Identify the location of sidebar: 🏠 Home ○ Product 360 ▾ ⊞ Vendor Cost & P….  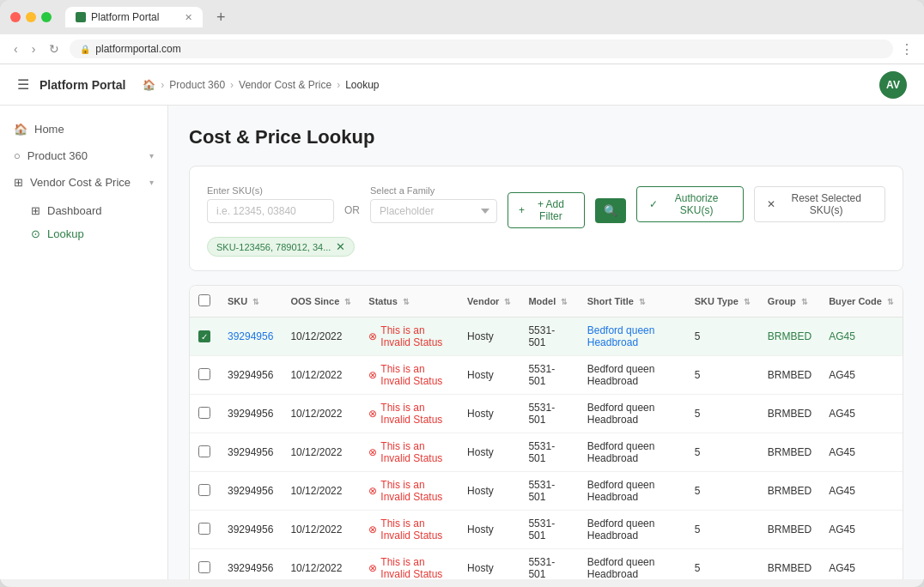
(84, 342).